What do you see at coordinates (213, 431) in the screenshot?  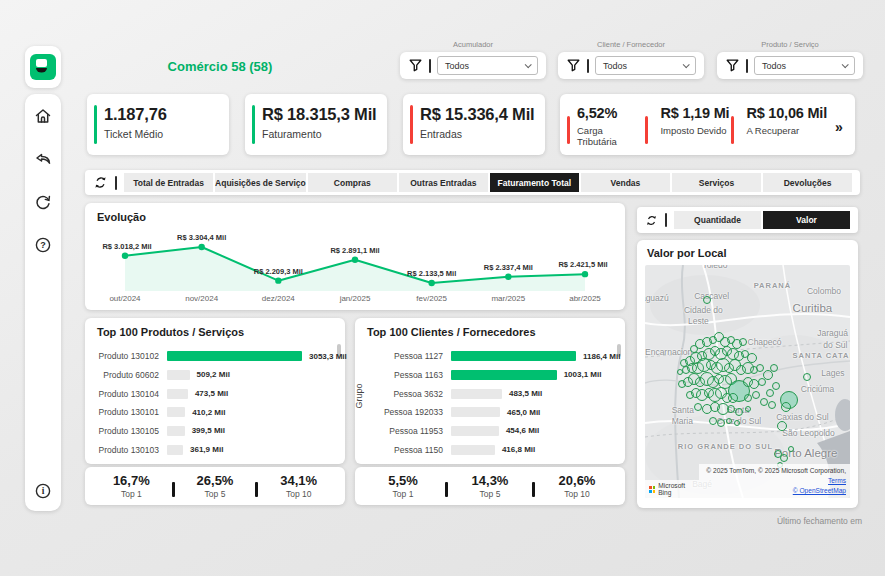 I see `bar-row-produto-130105: Produto 130105399,5 Mil` at bounding box center [213, 431].